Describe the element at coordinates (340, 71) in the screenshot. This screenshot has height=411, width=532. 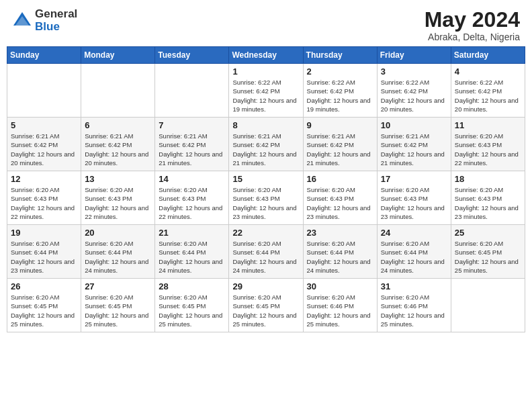
I see `day-number: 2` at that location.